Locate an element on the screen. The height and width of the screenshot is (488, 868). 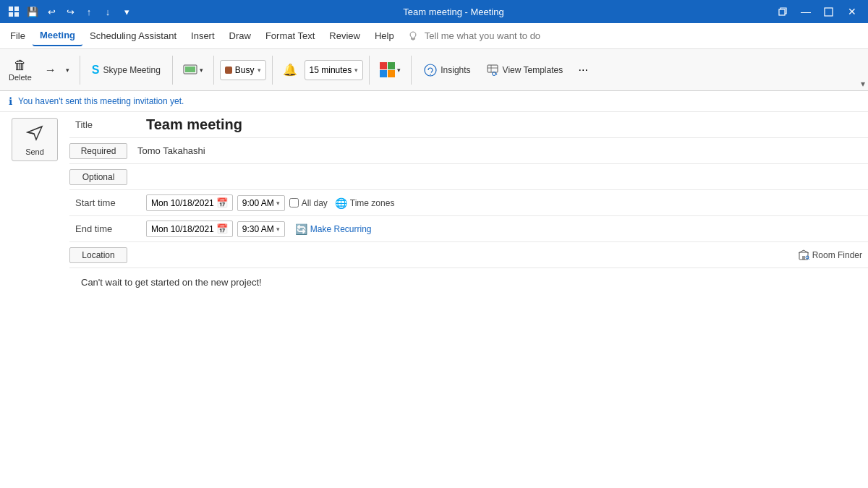
end-time-label: End time is located at coordinates (106, 228).